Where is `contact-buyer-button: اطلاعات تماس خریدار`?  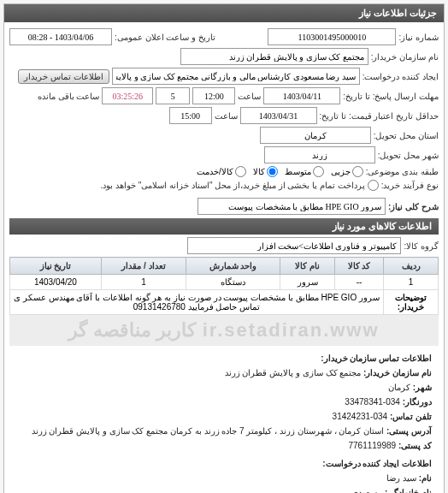 contact-buyer-button: اطلاعات تماس خریدار is located at coordinates (63, 77).